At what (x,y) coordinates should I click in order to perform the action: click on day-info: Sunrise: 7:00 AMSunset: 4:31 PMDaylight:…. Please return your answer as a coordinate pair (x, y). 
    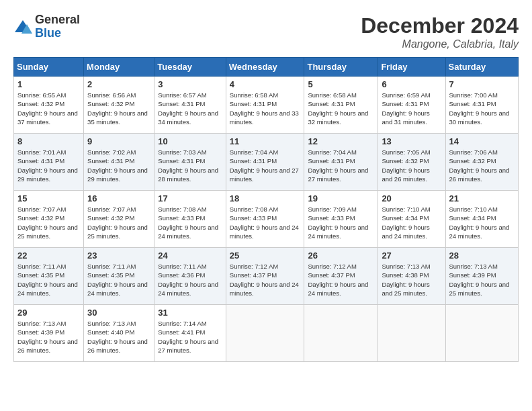
    Looking at the image, I should click on (482, 109).